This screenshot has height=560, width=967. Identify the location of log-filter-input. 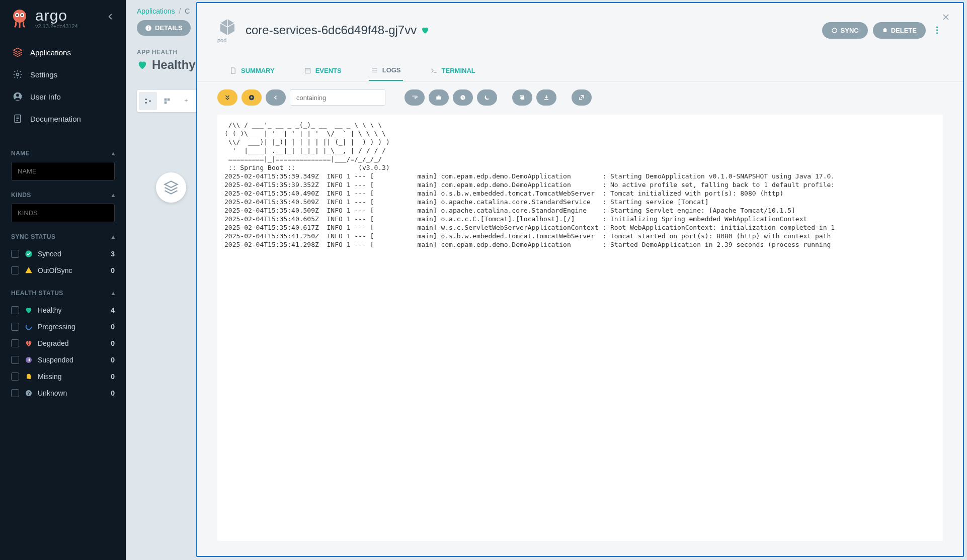
(338, 98).